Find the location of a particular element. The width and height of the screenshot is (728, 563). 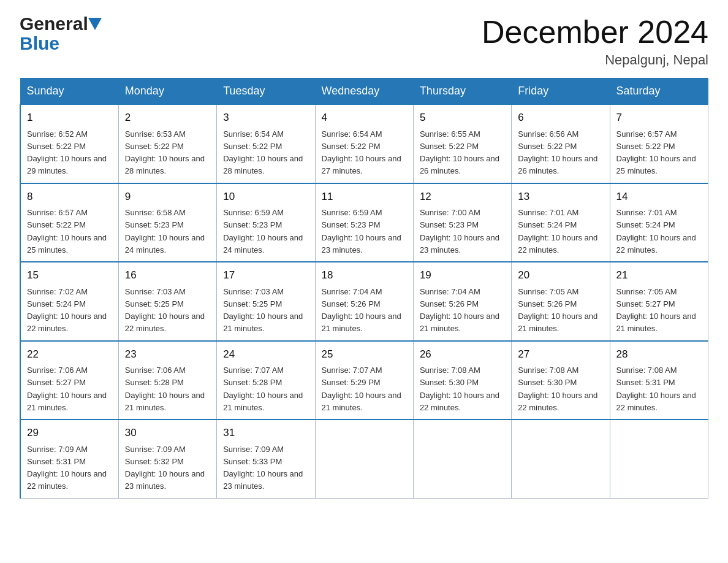

day-info: Sunrise: 7:05 AMSunset: 5:27 PMDaylight:… is located at coordinates (656, 310).